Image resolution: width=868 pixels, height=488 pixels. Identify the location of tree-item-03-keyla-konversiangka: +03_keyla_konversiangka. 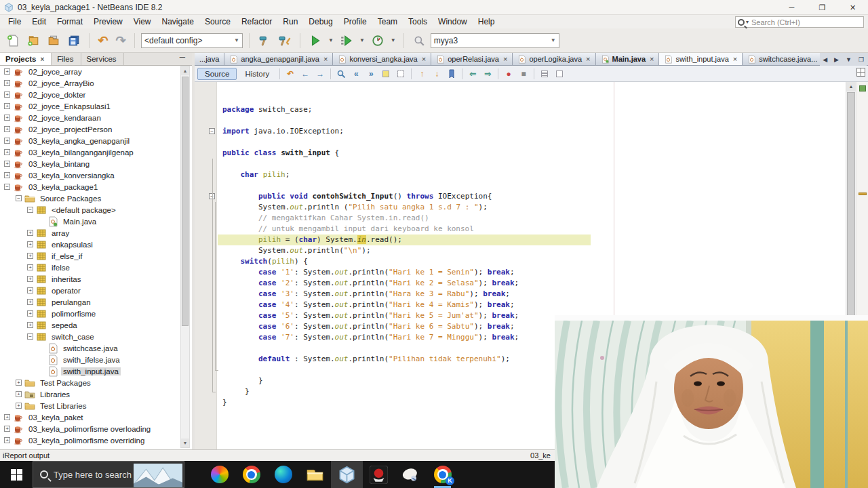
(96, 175).